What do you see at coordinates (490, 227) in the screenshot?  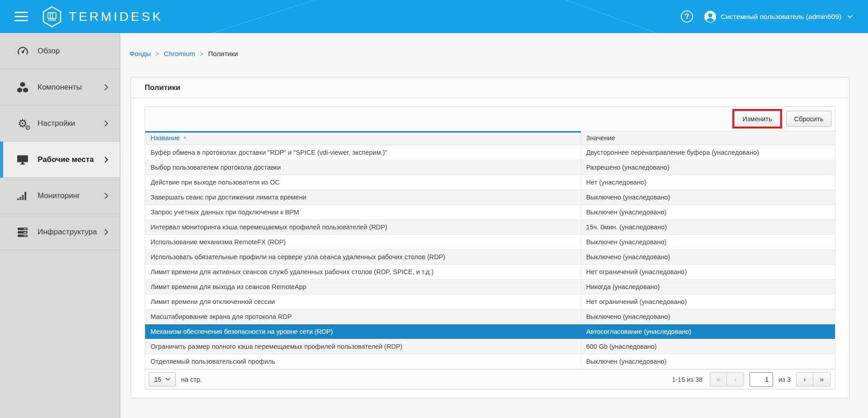 I see `table-row: Интервал мониторинга кэша перемещаемых п…` at bounding box center [490, 227].